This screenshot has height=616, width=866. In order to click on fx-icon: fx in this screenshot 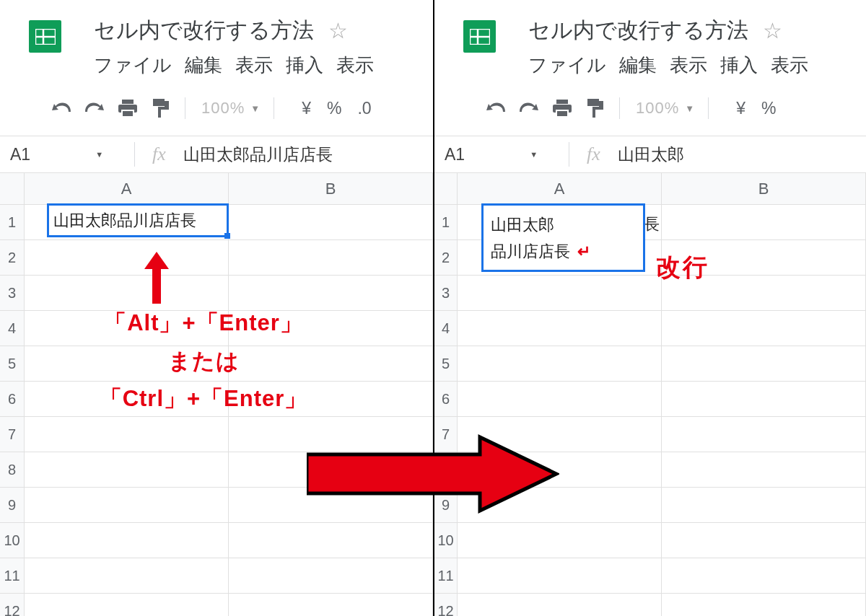, I will do `click(593, 154)`.